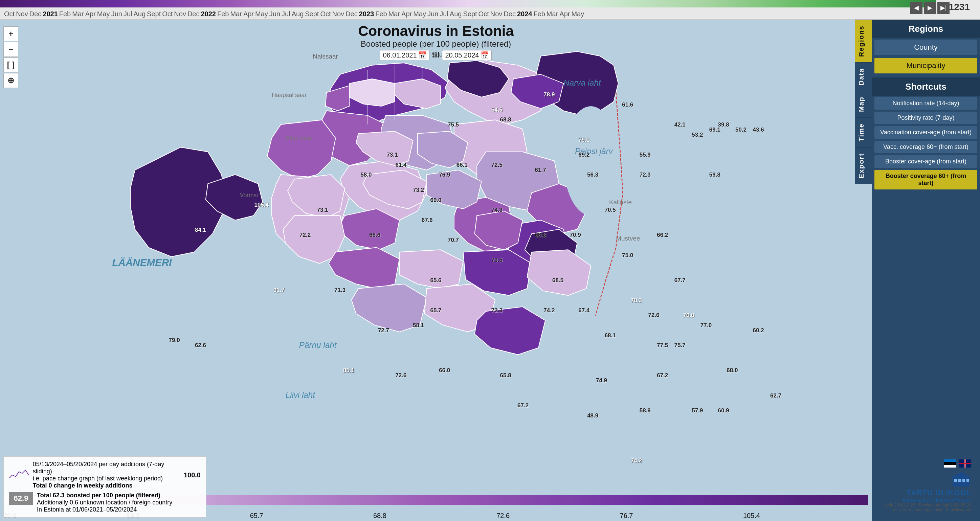 The height and width of the screenshot is (521, 980). What do you see at coordinates (950, 463) in the screenshot?
I see `estonia-flag-icon` at bounding box center [950, 463].